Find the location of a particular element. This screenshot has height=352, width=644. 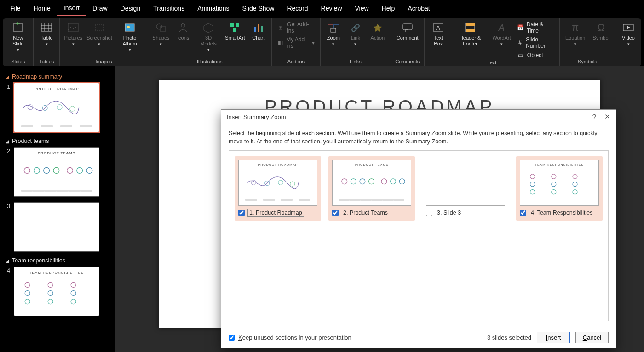

zoom-icon is located at coordinates (334, 28).